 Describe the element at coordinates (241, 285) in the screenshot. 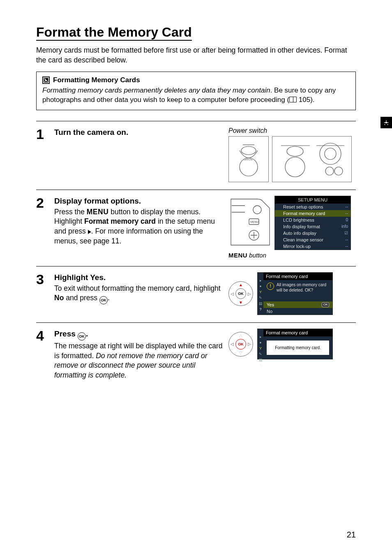

I see `up-arrow-icon: ▲` at that location.